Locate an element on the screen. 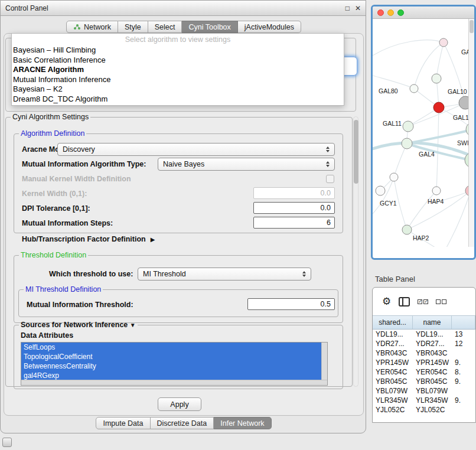 The image size is (476, 450). algorithm-option-mutual-information-inference: Mutual Information Inference is located at coordinates (178, 80).